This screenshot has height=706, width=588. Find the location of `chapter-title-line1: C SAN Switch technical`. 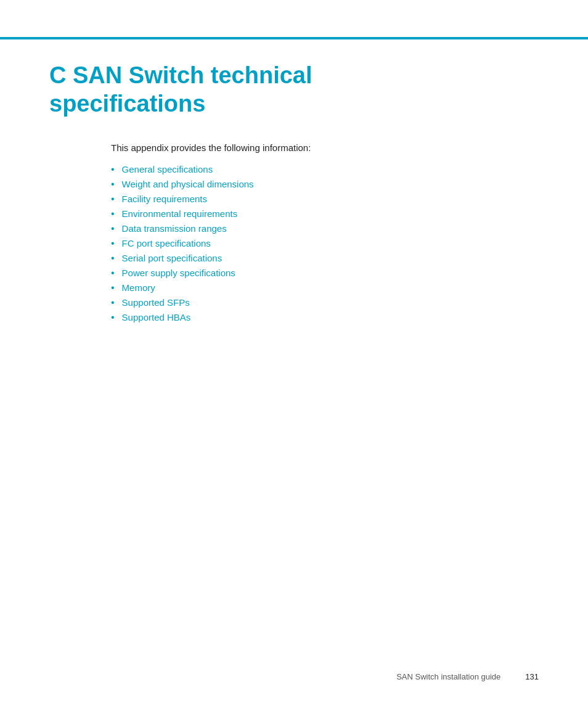

chapter-title-line1: C SAN Switch technical is located at coordinates (181, 75).